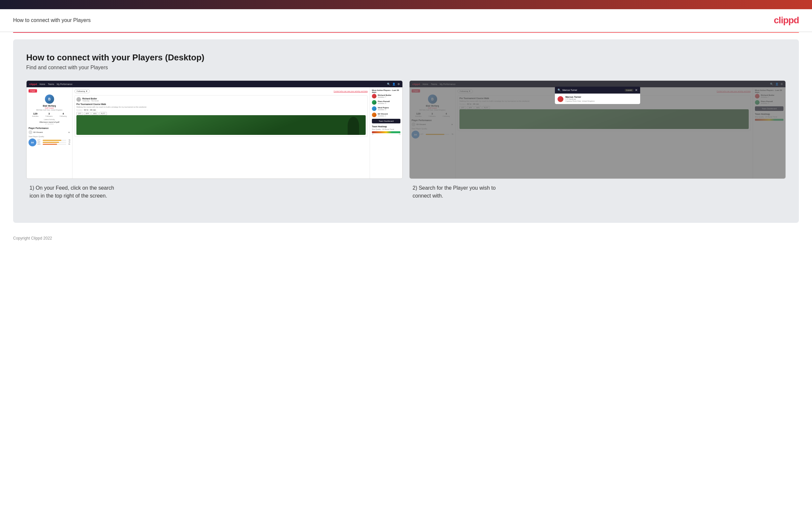  I want to click on activity-card: Richard Butler Yesterday - The Grove Pre…, so click(221, 116).